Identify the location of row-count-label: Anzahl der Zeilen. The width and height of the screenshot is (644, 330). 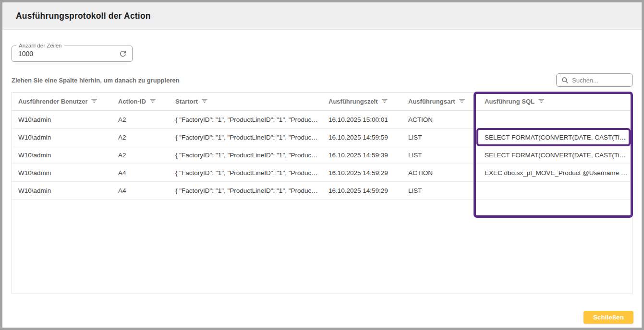
(40, 46).